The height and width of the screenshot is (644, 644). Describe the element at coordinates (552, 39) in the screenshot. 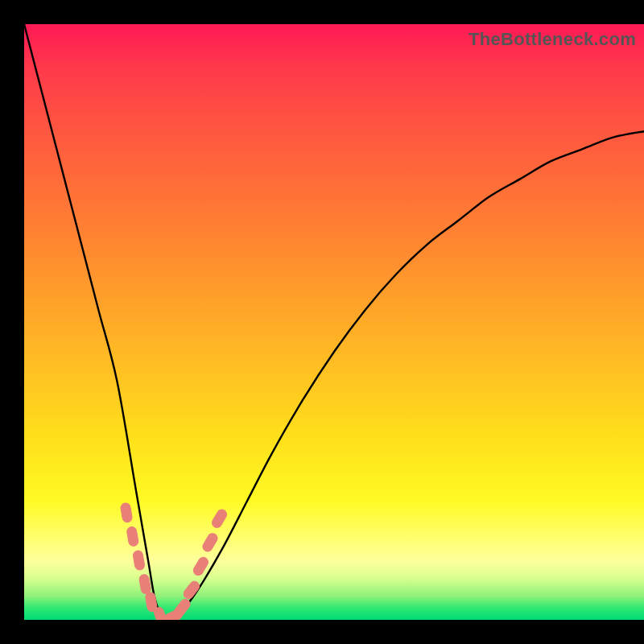

I see `watermark-label: TheBottleneck.com` at that location.